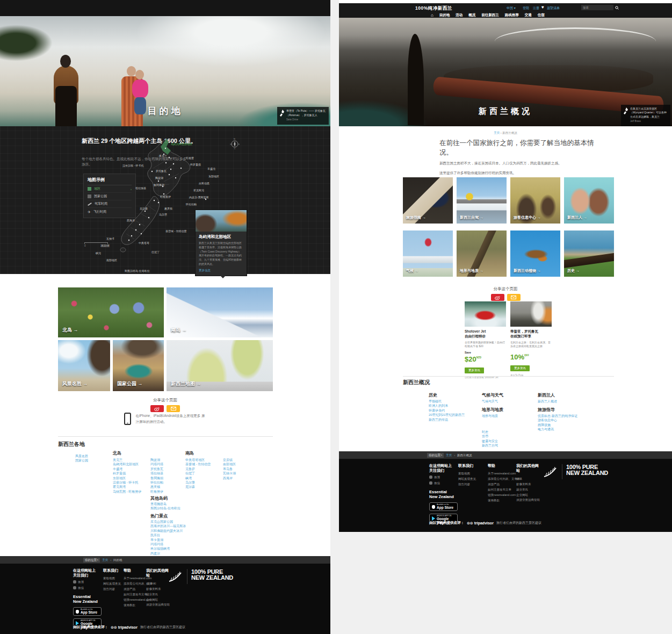 This screenshot has height=634, width=672. What do you see at coordinates (165, 197) in the screenshot?
I see `map-region-label: 旺格努伊` at bounding box center [165, 197].